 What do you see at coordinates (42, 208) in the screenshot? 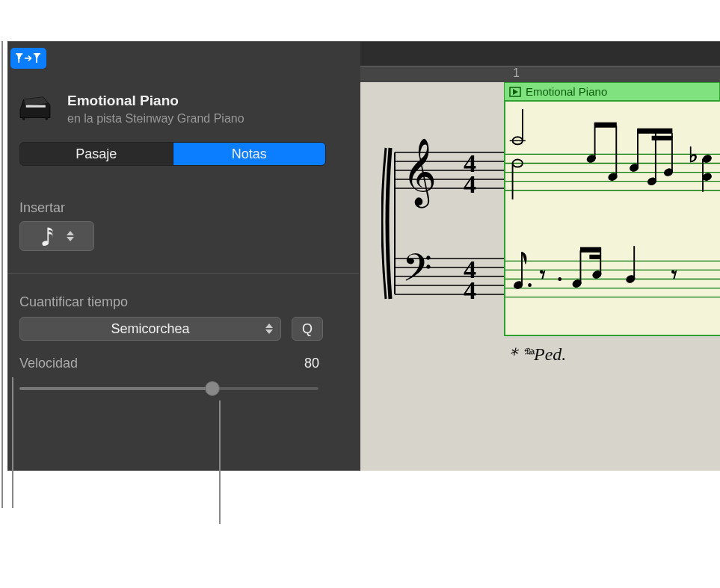
I see `insert-label: Insertar` at bounding box center [42, 208].